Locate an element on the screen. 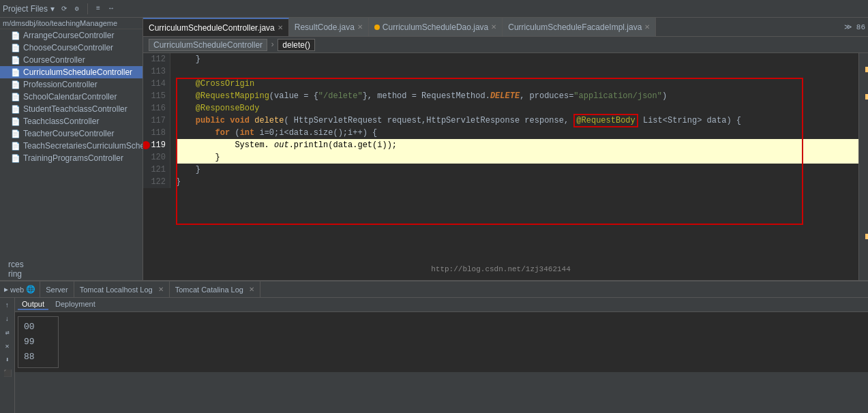 Image resolution: width=868 pixels, height=413 pixels. bottom-tab-bar: ▶ web 🌐 ServerTomcat Localhost Log✕Tomca… is located at coordinates (434, 290).